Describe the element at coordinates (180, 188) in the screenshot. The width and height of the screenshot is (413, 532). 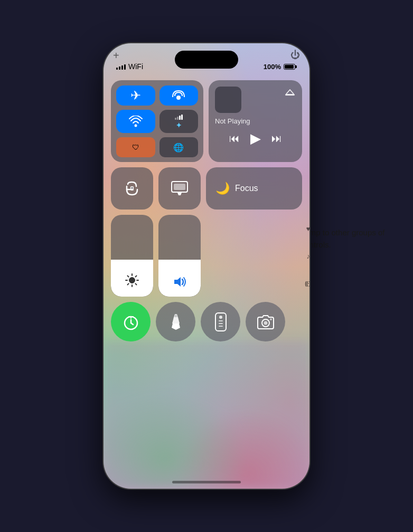
I see `screen-mirror-tile` at that location.